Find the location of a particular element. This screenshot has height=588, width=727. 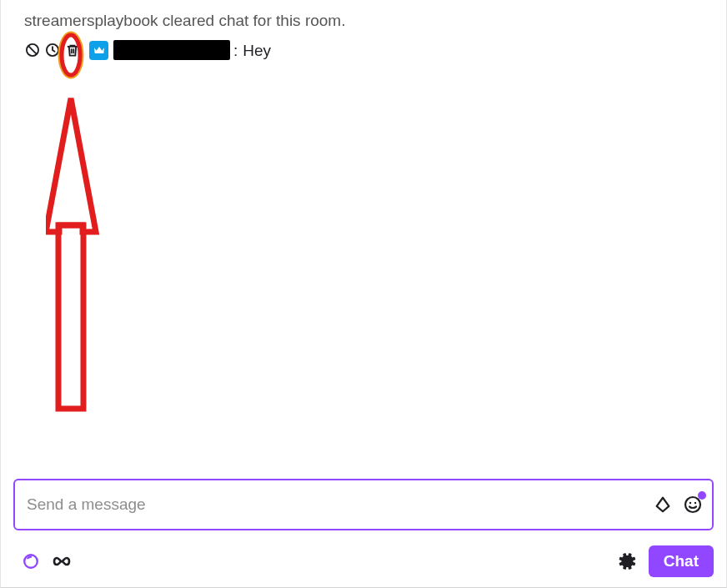

smiley-icon is located at coordinates (693, 505).